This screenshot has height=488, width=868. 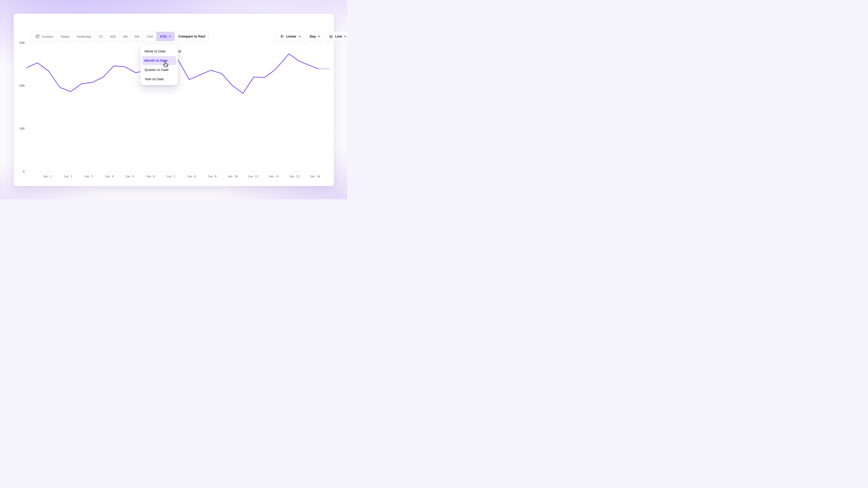 What do you see at coordinates (150, 176) in the screenshot?
I see `x-axis-tick-label: Jan 6` at bounding box center [150, 176].